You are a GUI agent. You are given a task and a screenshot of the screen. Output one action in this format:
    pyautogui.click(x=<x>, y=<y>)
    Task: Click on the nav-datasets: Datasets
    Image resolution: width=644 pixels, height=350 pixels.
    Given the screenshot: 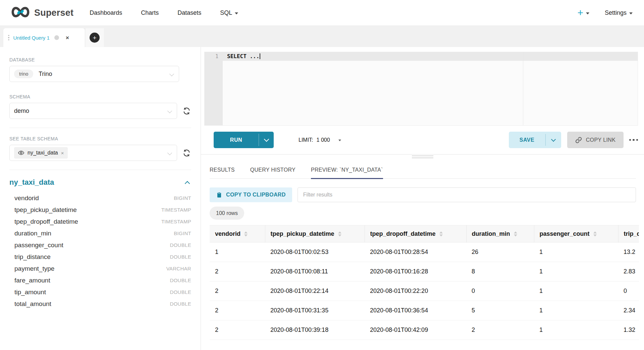 What is the action you would take?
    pyautogui.click(x=189, y=13)
    